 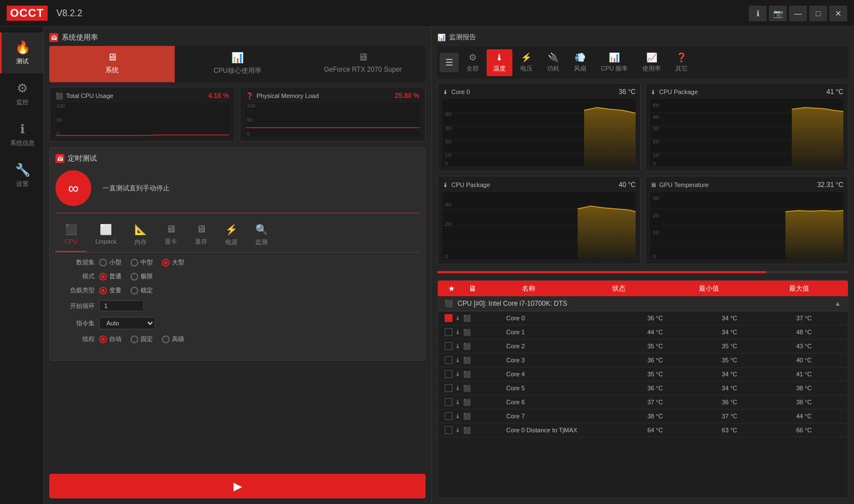 I want to click on window-controls: ℹ 📷 — □ ✕, so click(x=798, y=13).